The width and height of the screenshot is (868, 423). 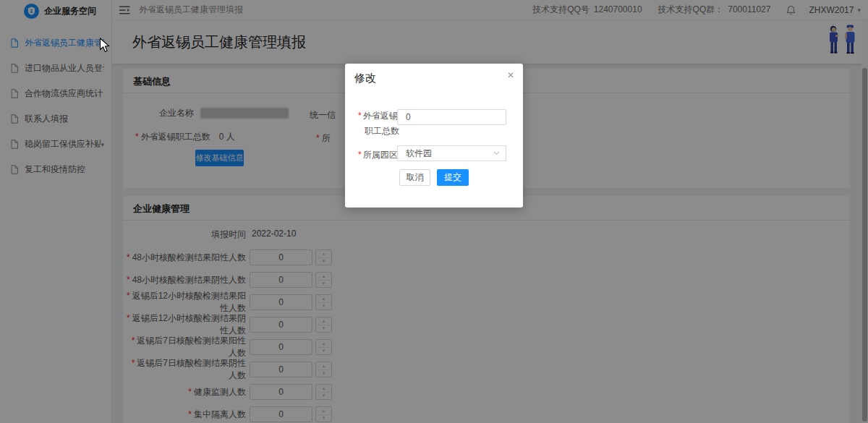 What do you see at coordinates (419, 153) in the screenshot?
I see `park-select-value: 软件园` at bounding box center [419, 153].